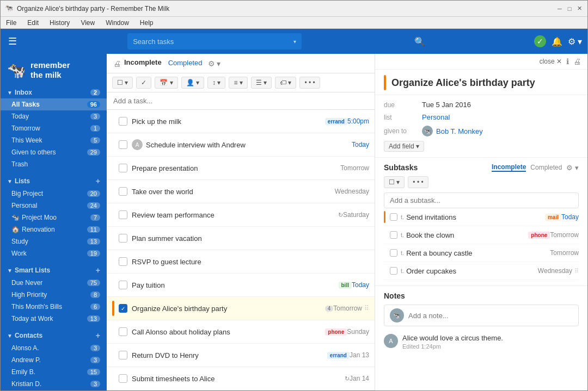  Describe the element at coordinates (53, 295) in the screenshot. I see `sidebar-item-high-priority: High Priority 8` at that location.